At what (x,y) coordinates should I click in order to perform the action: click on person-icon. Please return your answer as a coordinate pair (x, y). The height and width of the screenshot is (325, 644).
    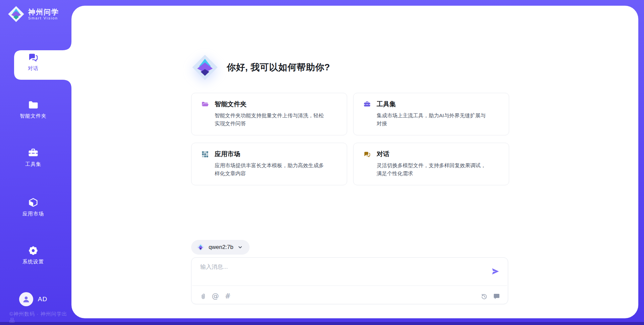
    Looking at the image, I should click on (26, 299).